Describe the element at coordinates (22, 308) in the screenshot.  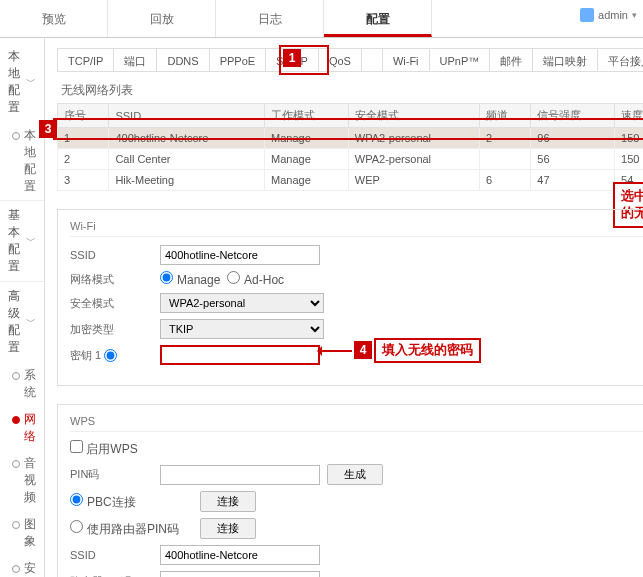
I see `sidebar: 本地配置 ﹀ 本地配置 基本配置 ﹀ 高级配置 ﹀ 系统 网络 音视频 图象 安…` at that location.